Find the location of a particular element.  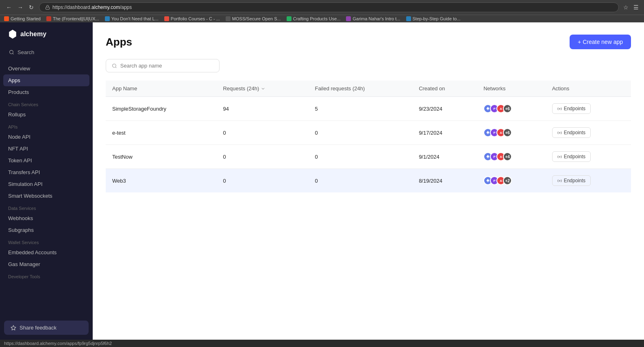

th-created-on: Created on is located at coordinates (445, 89).